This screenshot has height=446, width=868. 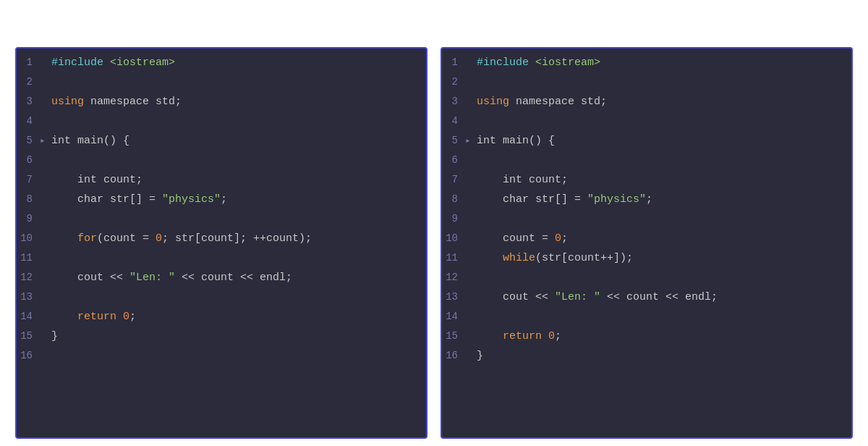 I want to click on token: ; str[count]; ++count);, so click(x=237, y=239).